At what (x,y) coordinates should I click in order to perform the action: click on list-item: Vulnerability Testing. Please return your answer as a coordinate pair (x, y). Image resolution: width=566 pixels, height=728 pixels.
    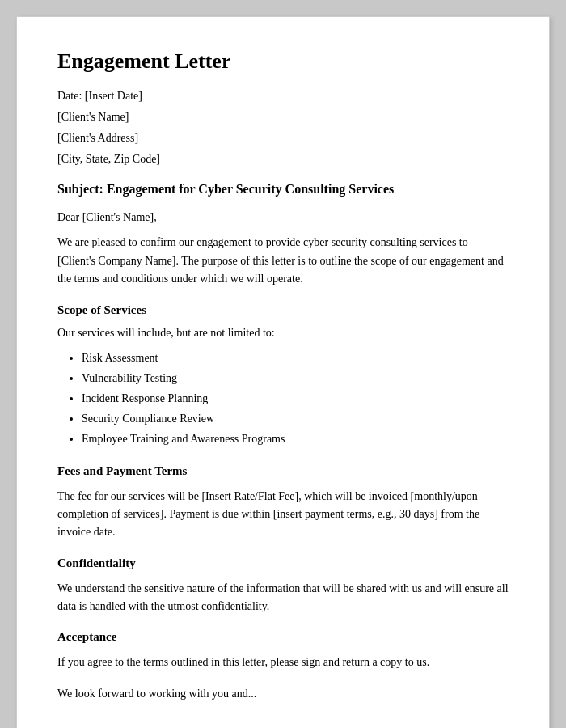
    Looking at the image, I should click on (295, 379).